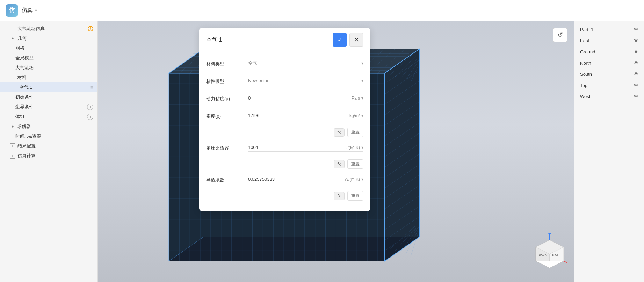 This screenshot has width=644, height=282. I want to click on dialog-close-button: ✕, so click(356, 40).